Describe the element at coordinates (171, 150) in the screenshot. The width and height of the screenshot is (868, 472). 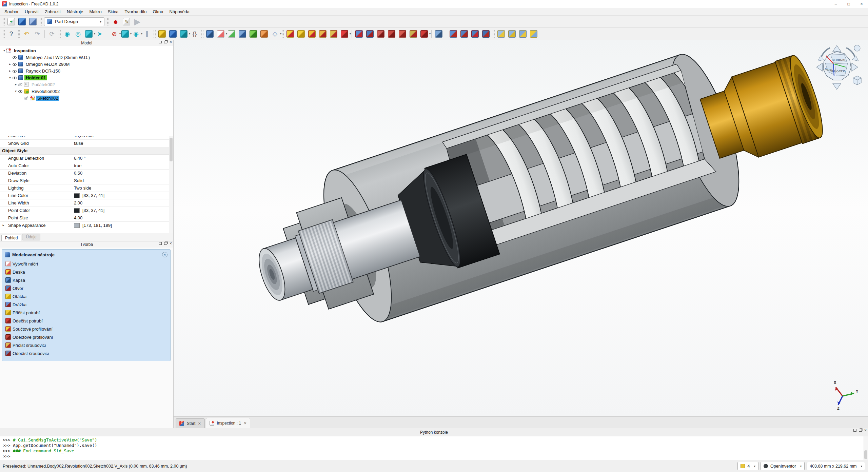
I see `property-scrollbar-thumb` at that location.